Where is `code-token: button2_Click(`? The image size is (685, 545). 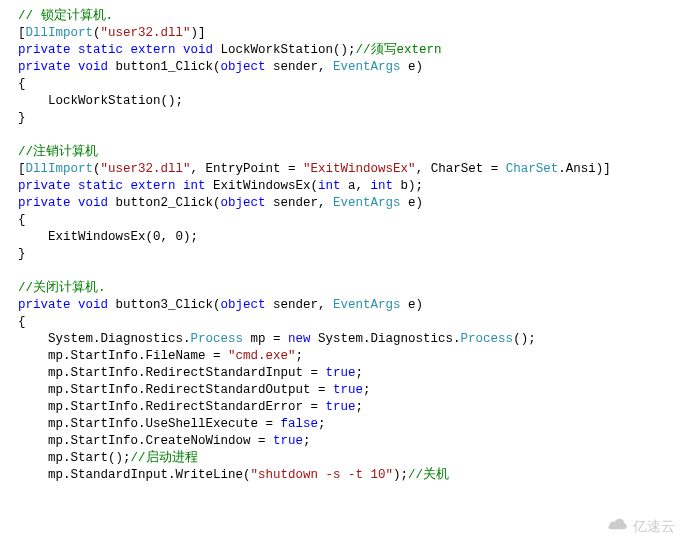
code-token: button2_Click( is located at coordinates (164, 203).